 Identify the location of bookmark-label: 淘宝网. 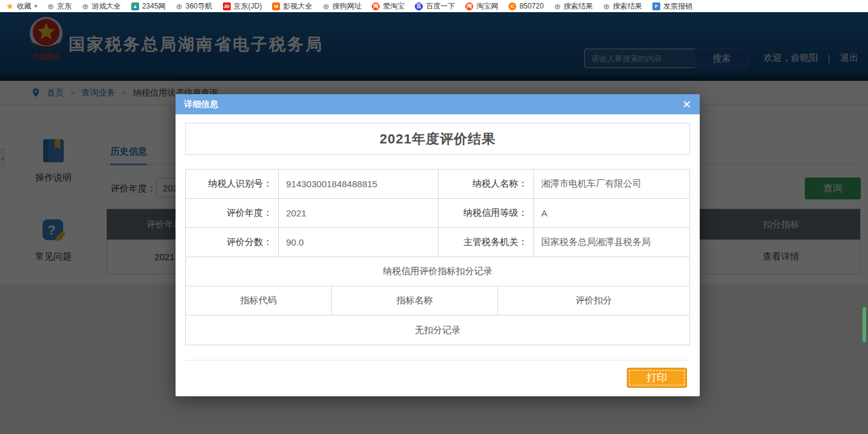
(487, 6).